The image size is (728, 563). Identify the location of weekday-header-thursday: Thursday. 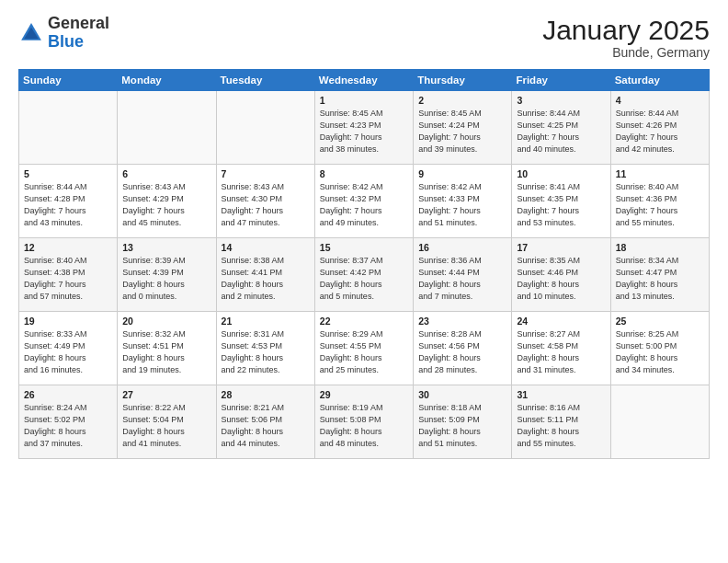
(463, 81).